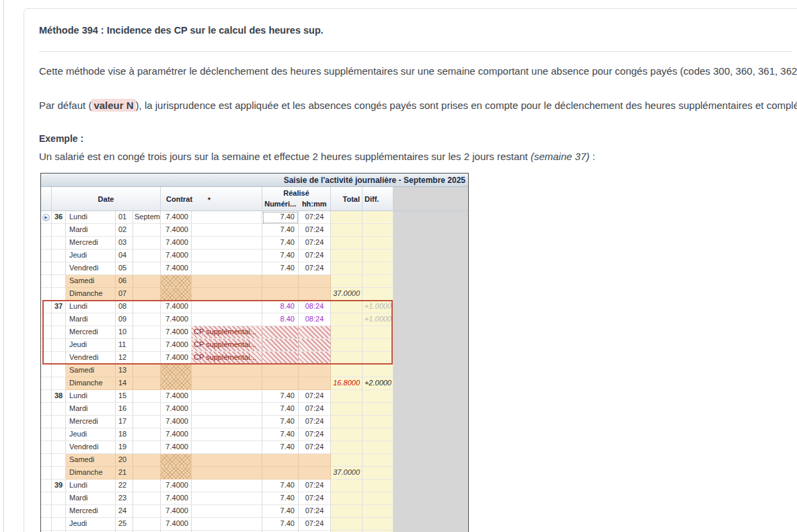 Image resolution: width=797 pixels, height=532 pixels. I want to click on day-name: Jeudi, so click(91, 256).